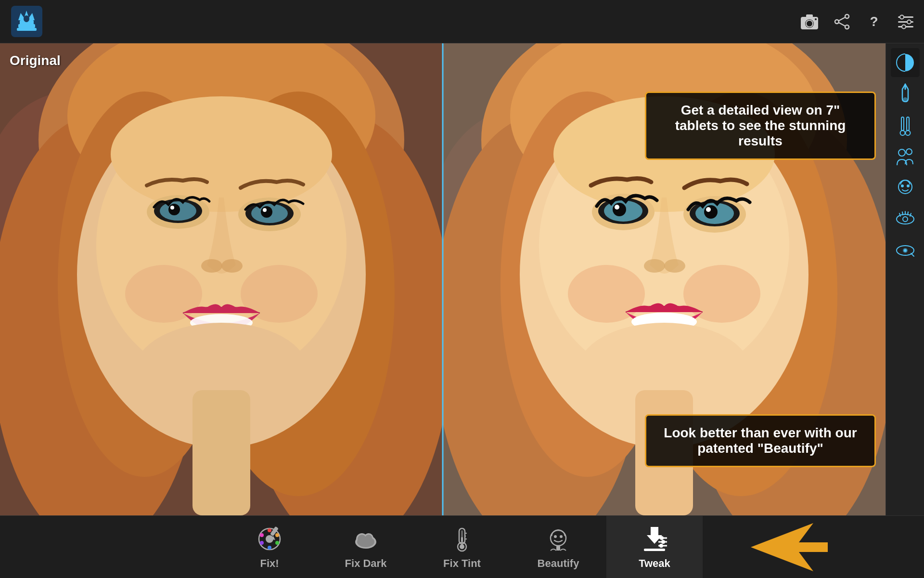 The image size is (924, 578). Describe the element at coordinates (905, 250) in the screenshot. I see `sidebar-item-eye-color` at that location.